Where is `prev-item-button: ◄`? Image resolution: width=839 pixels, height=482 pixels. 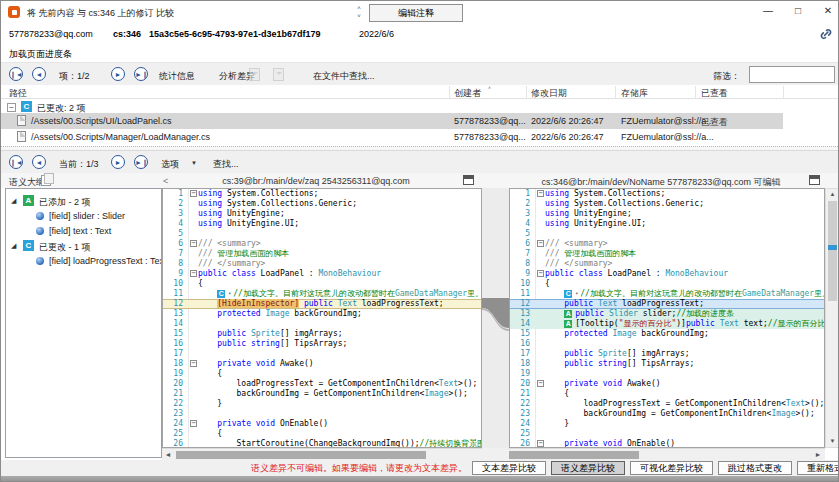
prev-item-button: ◄ is located at coordinates (39, 74).